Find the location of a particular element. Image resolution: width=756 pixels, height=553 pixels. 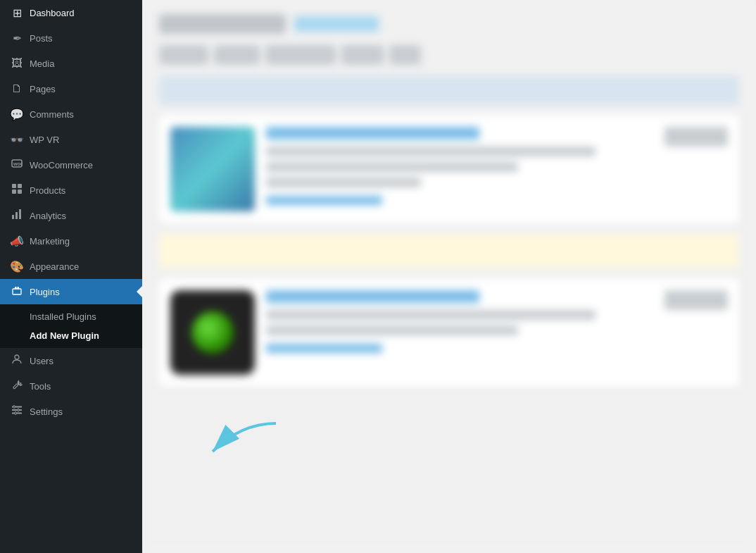

users-icon is located at coordinates (17, 361).